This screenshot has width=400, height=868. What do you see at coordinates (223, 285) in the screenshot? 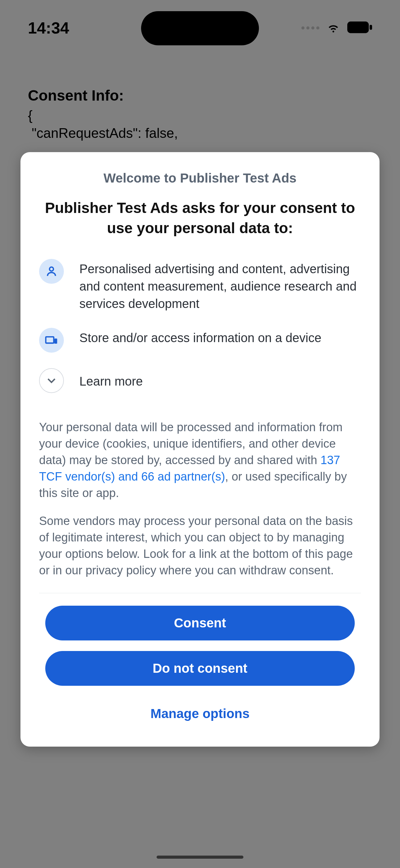
I see `purpose-text: Personalised advertising and content, ad…` at bounding box center [223, 285].